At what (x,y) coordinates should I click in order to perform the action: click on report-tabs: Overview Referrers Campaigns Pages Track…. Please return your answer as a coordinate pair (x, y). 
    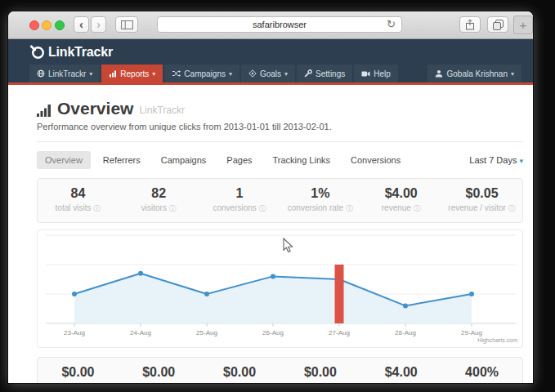
    Looking at the image, I should click on (280, 160).